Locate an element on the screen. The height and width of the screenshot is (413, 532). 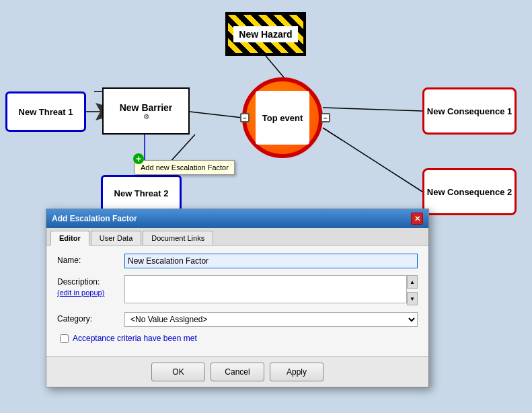
tab-document-links: Document Links is located at coordinates (178, 238).